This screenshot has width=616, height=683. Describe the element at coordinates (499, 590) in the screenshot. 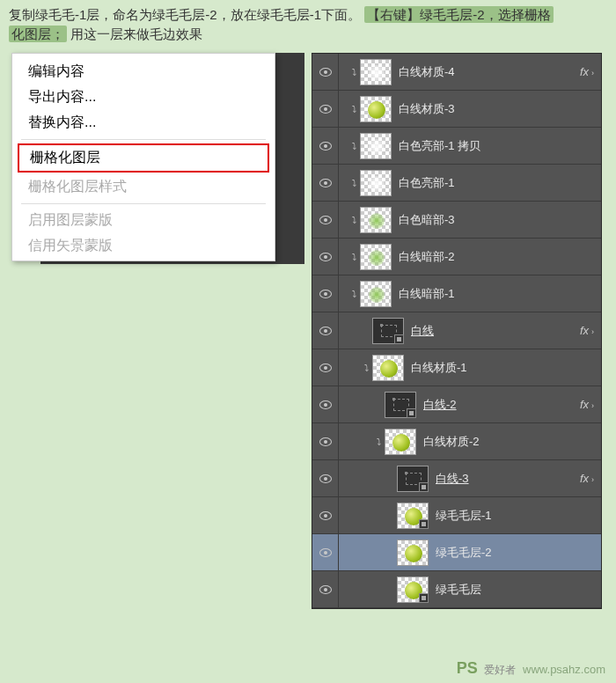

I see `layer-name-label: 绿毛毛层` at that location.